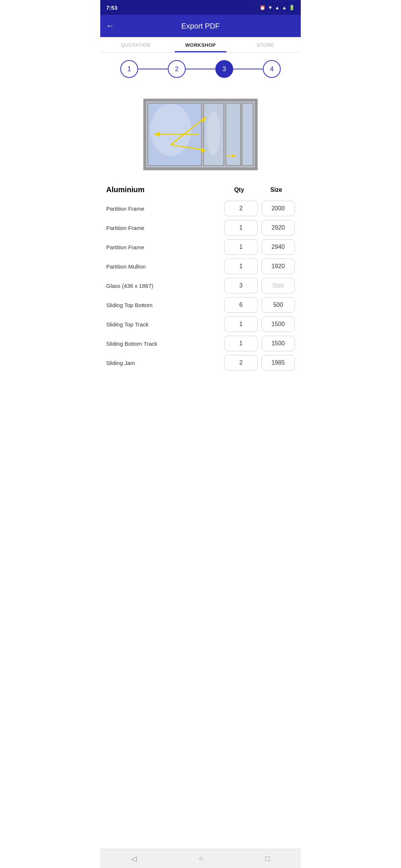 The image size is (401, 868). I want to click on header: ← Export PDF, so click(200, 26).